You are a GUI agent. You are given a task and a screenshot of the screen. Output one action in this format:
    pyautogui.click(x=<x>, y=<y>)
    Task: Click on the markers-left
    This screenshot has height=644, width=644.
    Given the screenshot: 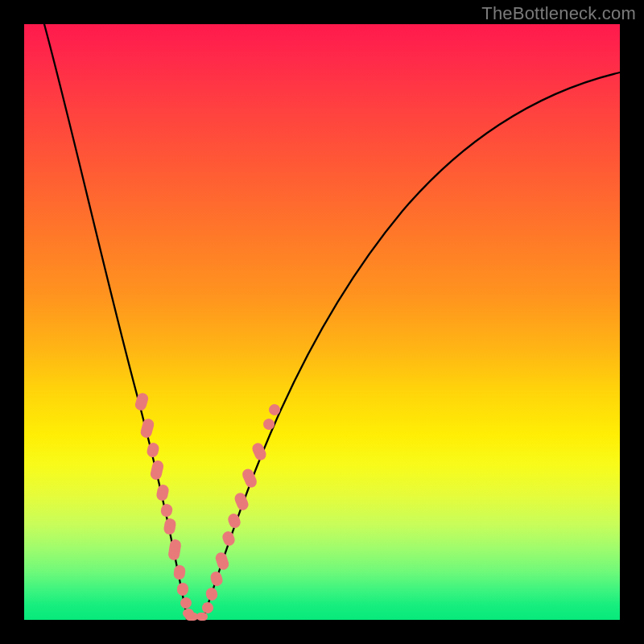 What is the action you would take?
    pyautogui.click(x=164, y=505)
    